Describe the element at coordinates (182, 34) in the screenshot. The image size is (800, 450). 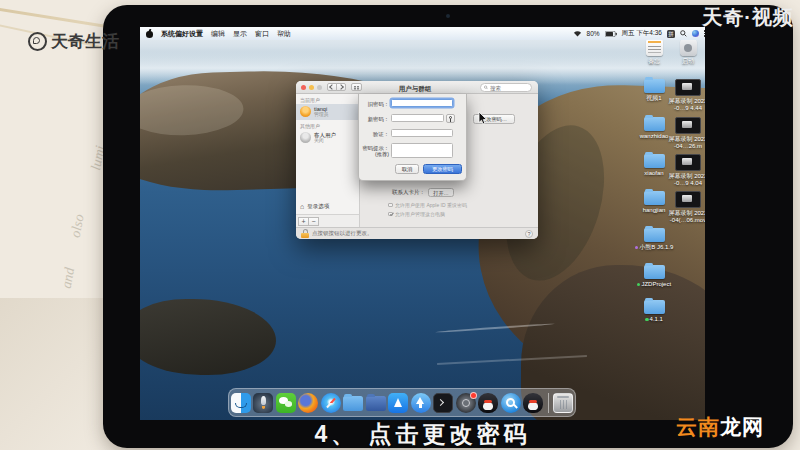
I see `menu-app-name: 系统偏好设置` at that location.